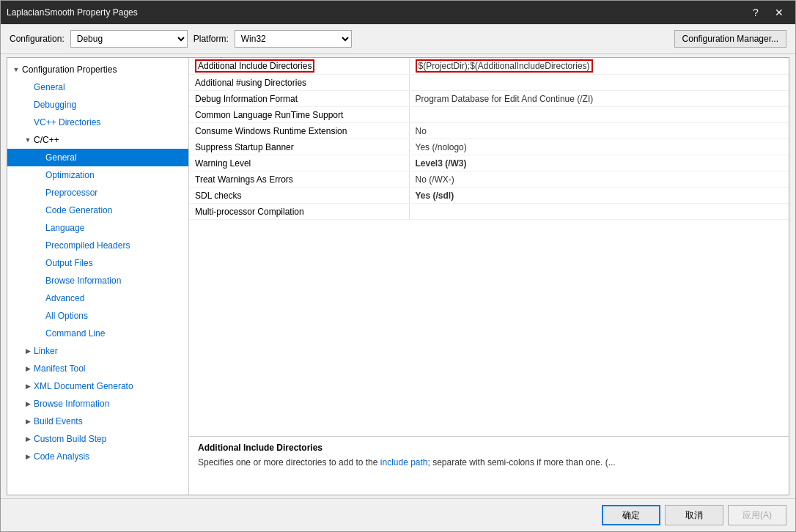 Image resolution: width=796 pixels, height=532 pixels. What do you see at coordinates (40, 263) in the screenshot?
I see `output-files-expand-icon` at bounding box center [40, 263].